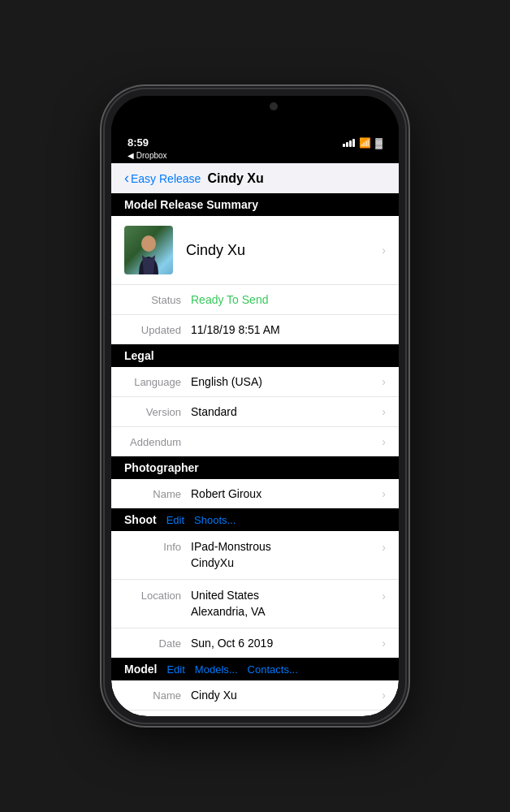 The height and width of the screenshot is (812, 510). What do you see at coordinates (255, 382) in the screenshot?
I see `language-row: Language English (USA) ›` at bounding box center [255, 382].